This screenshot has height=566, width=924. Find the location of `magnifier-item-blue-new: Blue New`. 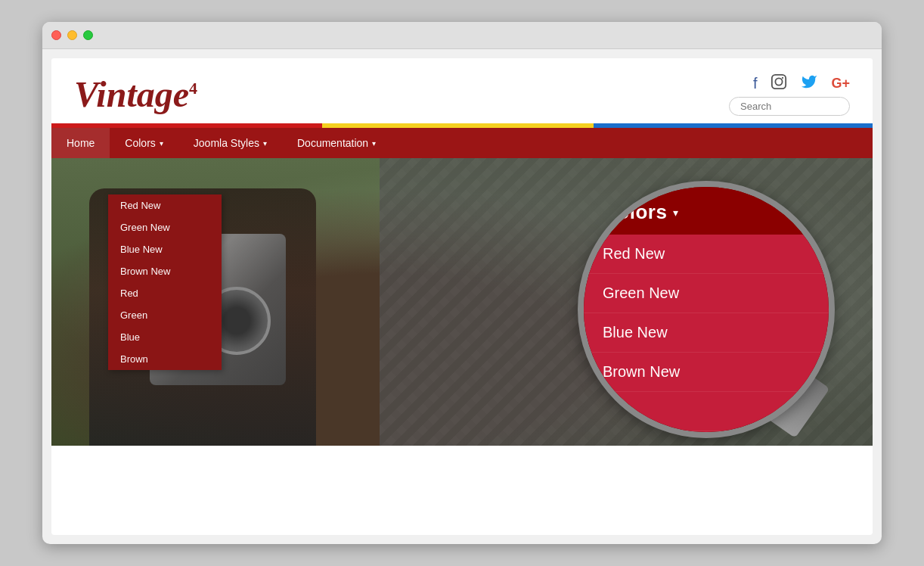

magnifier-item-blue-new: Blue New is located at coordinates (706, 333).